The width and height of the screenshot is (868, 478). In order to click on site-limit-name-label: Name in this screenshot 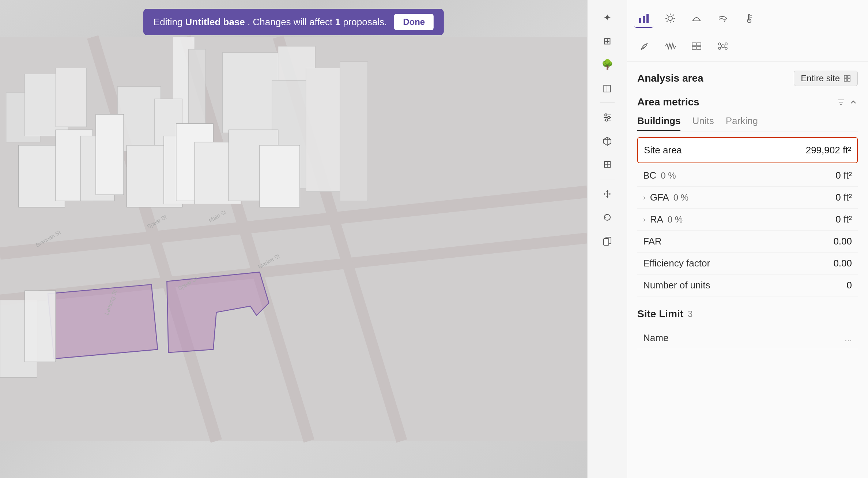, I will do `click(656, 338)`.